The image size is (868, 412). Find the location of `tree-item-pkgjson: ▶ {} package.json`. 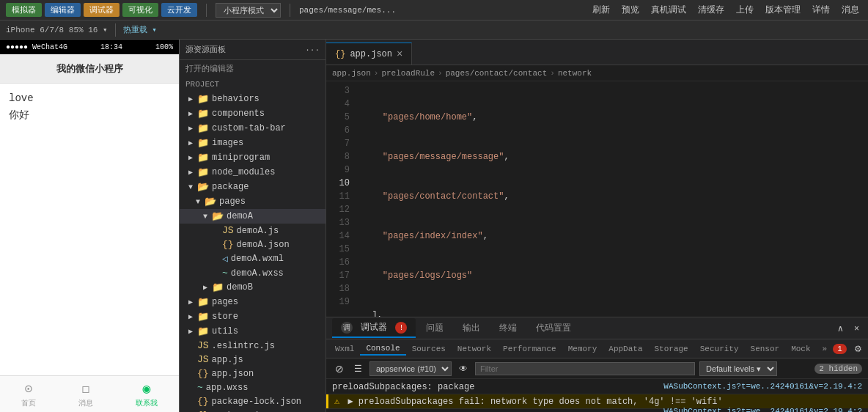

tree-item-pkgjson: ▶ {} package.json is located at coordinates (252, 411).